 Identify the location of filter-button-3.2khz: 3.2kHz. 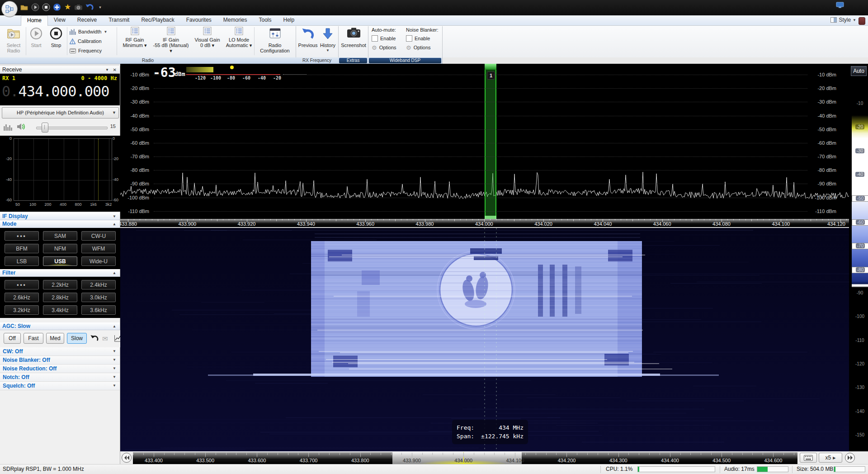
(22, 310).